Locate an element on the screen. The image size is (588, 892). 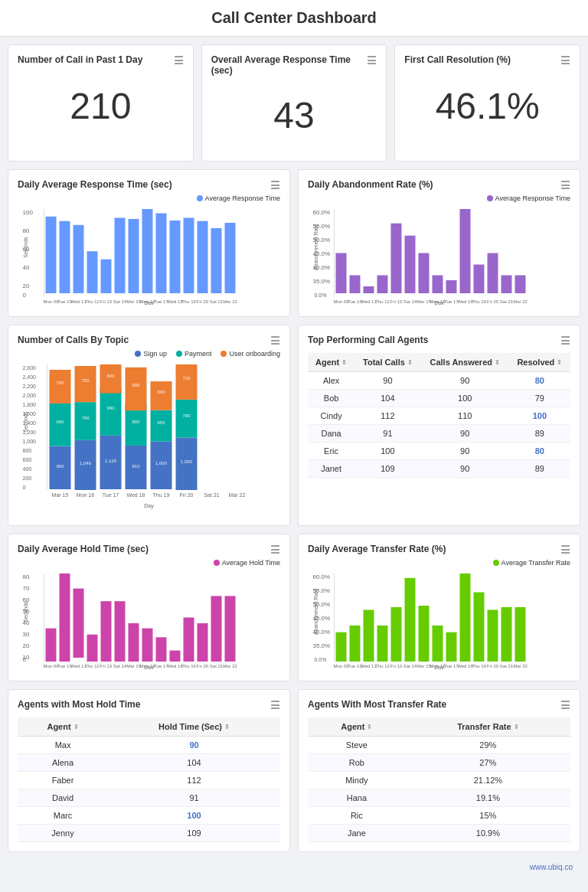
table-cell: 112 is located at coordinates (194, 781).